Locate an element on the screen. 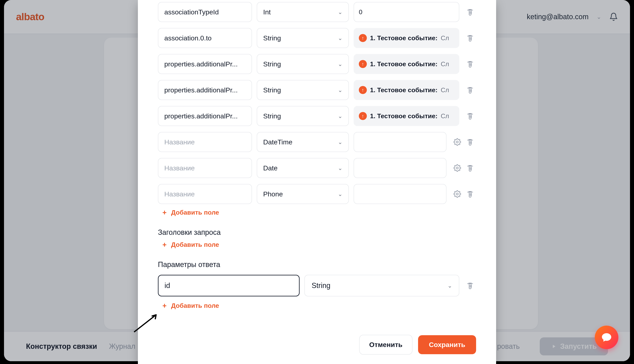 The image size is (634, 364). save-button-label: Сохранить is located at coordinates (447, 344).